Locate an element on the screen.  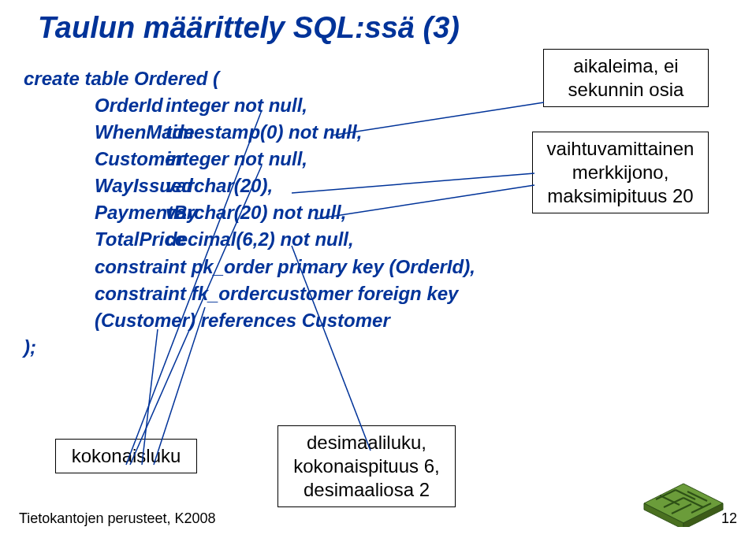
col-name: TotalPrice is located at coordinates (95, 239).